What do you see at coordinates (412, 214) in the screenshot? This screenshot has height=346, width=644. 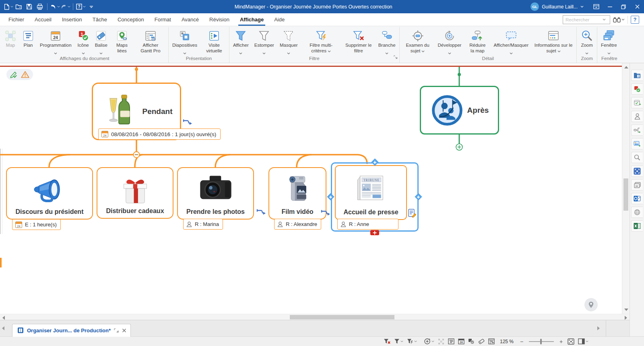 I see `topic-notes-icon` at bounding box center [412, 214].